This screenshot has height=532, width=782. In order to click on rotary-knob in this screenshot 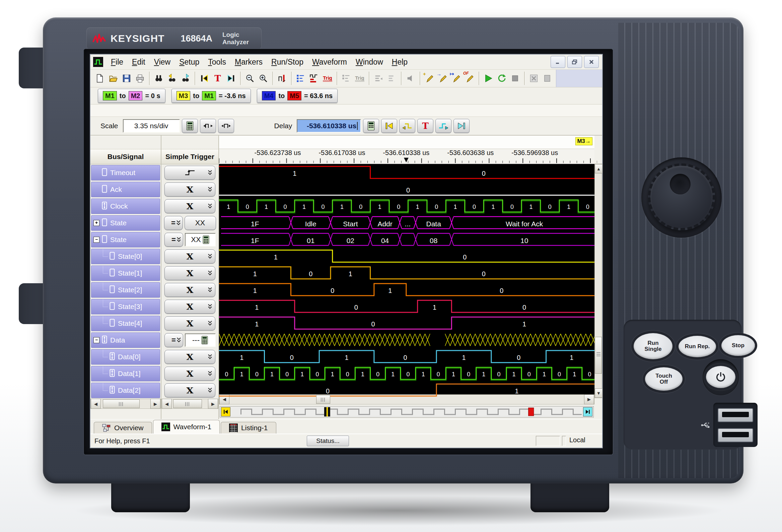, I will do `click(682, 197)`.